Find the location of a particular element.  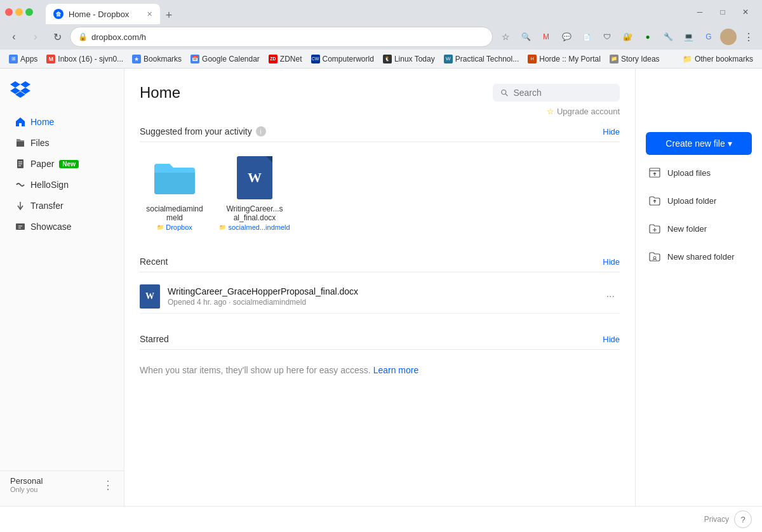

forward-button: › is located at coordinates (36, 37).